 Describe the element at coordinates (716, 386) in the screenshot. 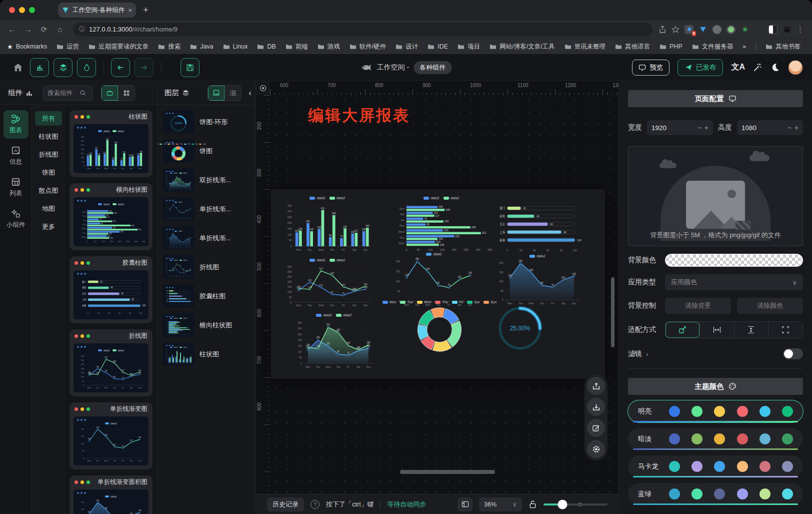

I see `theme-color-header: 主题颜色` at that location.